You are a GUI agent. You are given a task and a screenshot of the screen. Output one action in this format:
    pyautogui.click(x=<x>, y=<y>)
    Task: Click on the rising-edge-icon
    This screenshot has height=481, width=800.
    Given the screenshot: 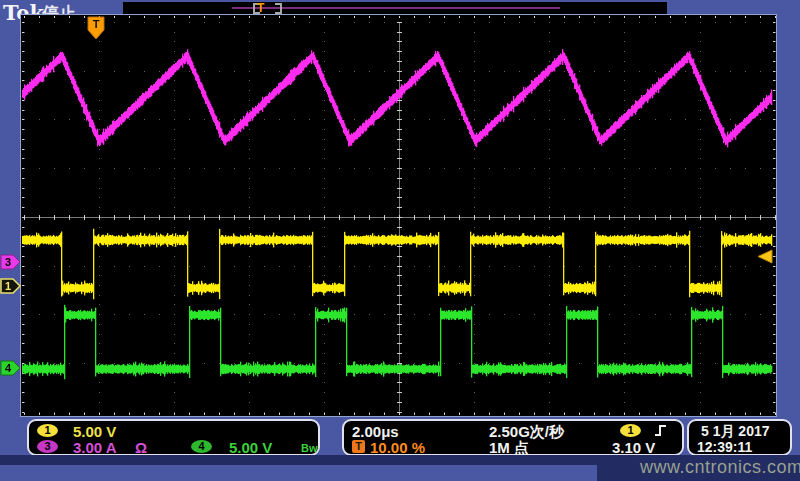 What is the action you would take?
    pyautogui.click(x=661, y=430)
    